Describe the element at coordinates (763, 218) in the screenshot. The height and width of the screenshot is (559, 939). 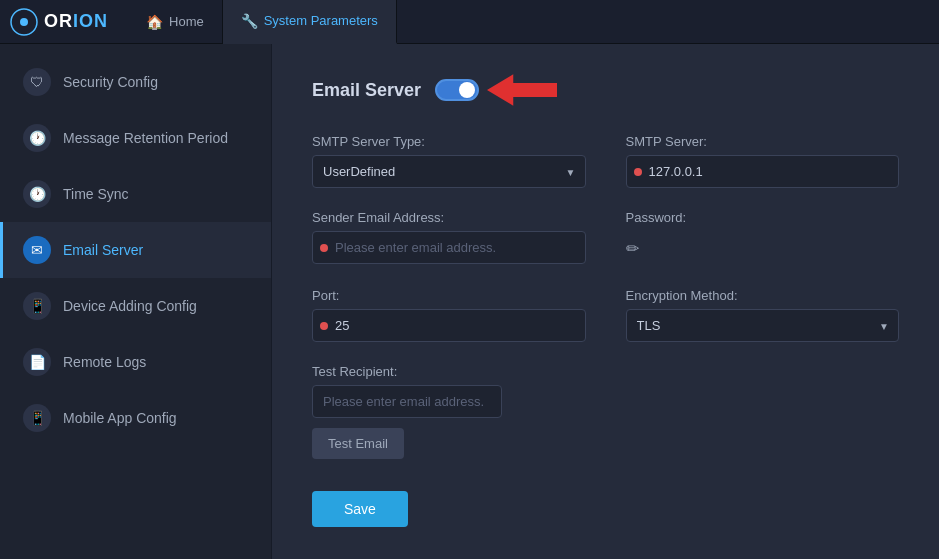
I see `password-label: Password:` at that location.